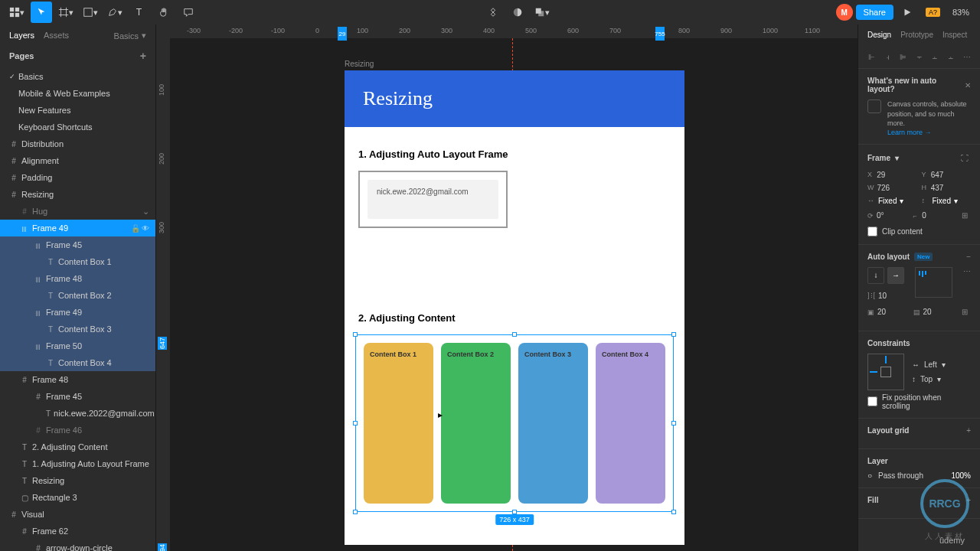 This screenshot has height=551, width=980. What do you see at coordinates (78, 93) in the screenshot?
I see `page-item: Mobile & Web Examples` at bounding box center [78, 93].